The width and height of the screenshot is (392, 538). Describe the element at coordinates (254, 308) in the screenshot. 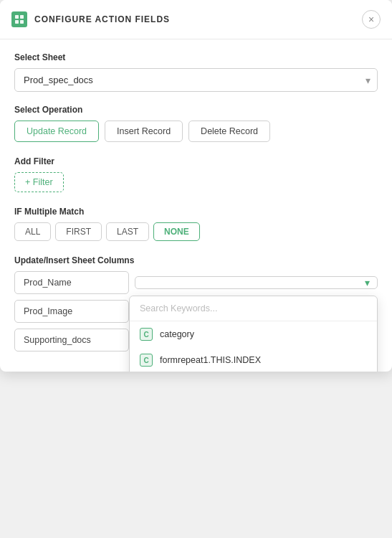

I see `dropdown-search-input` at that location.